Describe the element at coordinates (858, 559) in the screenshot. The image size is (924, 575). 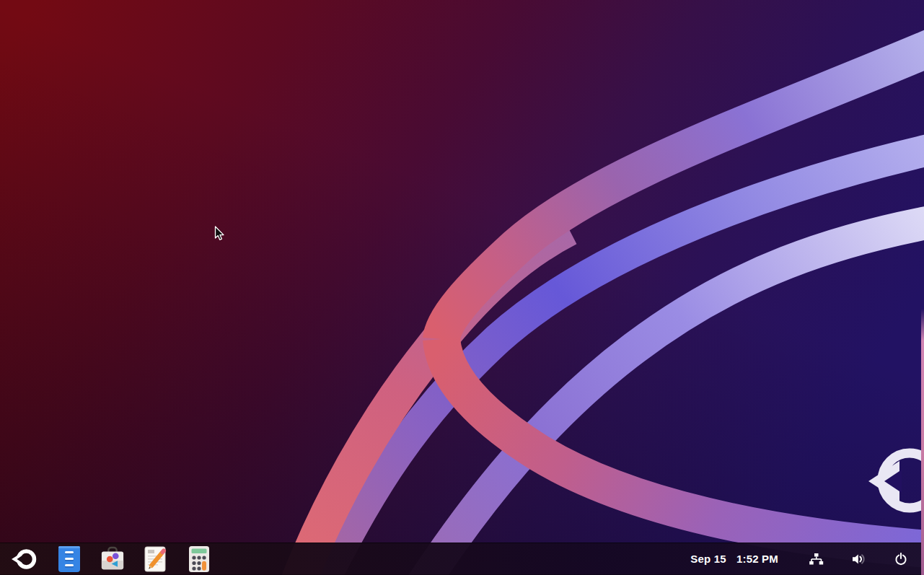
I see `speaker-medium-icon` at that location.